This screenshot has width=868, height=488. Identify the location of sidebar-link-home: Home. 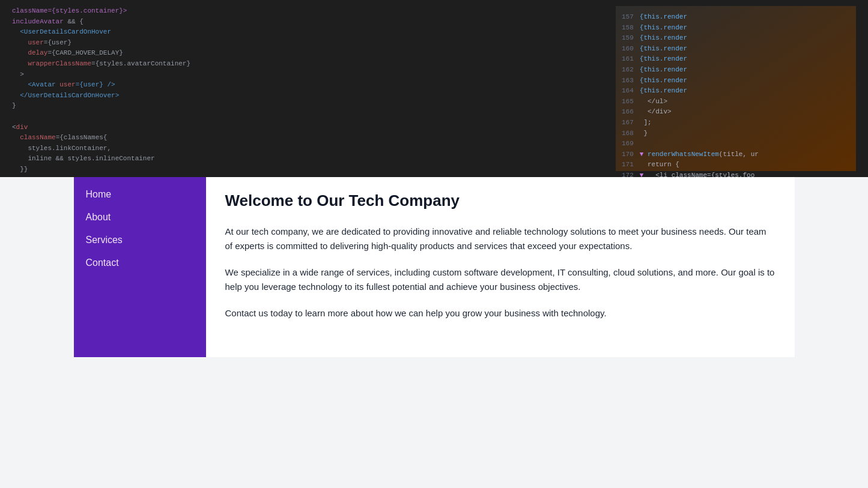
(140, 194).